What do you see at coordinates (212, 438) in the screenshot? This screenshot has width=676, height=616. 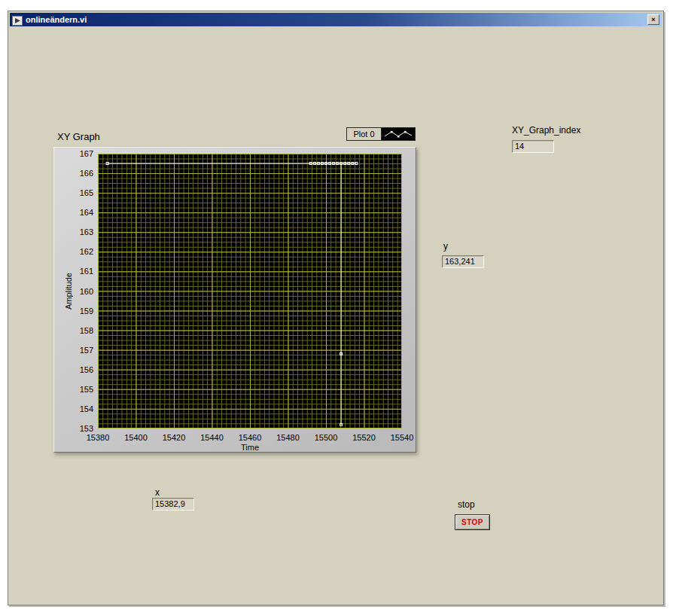 I see `x-tick-label: 15440` at bounding box center [212, 438].